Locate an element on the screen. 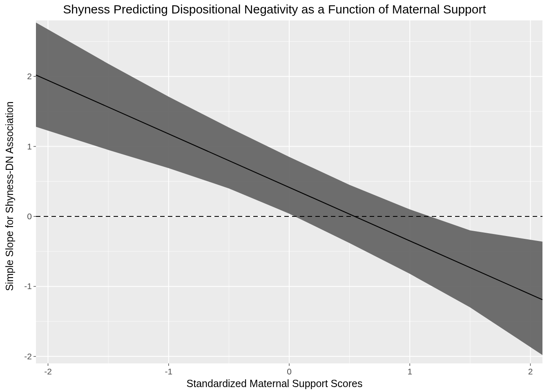 The image size is (549, 392). y-tick-label: 1 is located at coordinates (24, 147).